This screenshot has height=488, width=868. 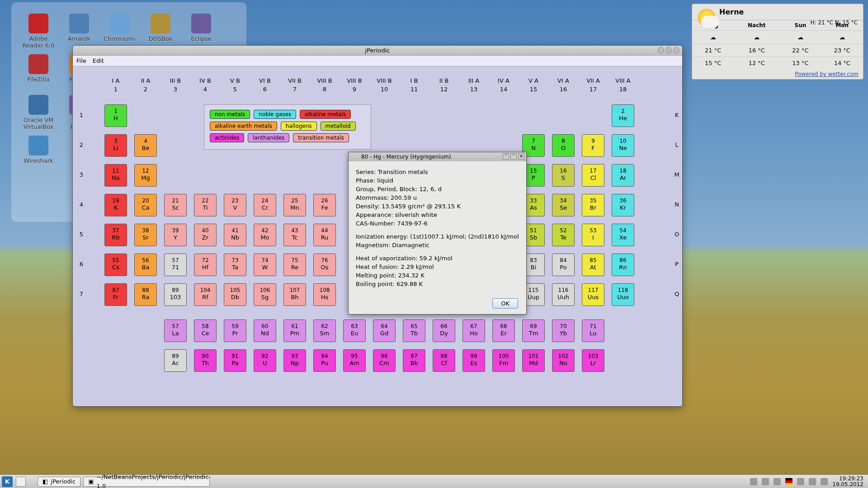 What do you see at coordinates (175, 361) in the screenshot?
I see `element-Ac: 89Ac` at bounding box center [175, 361].